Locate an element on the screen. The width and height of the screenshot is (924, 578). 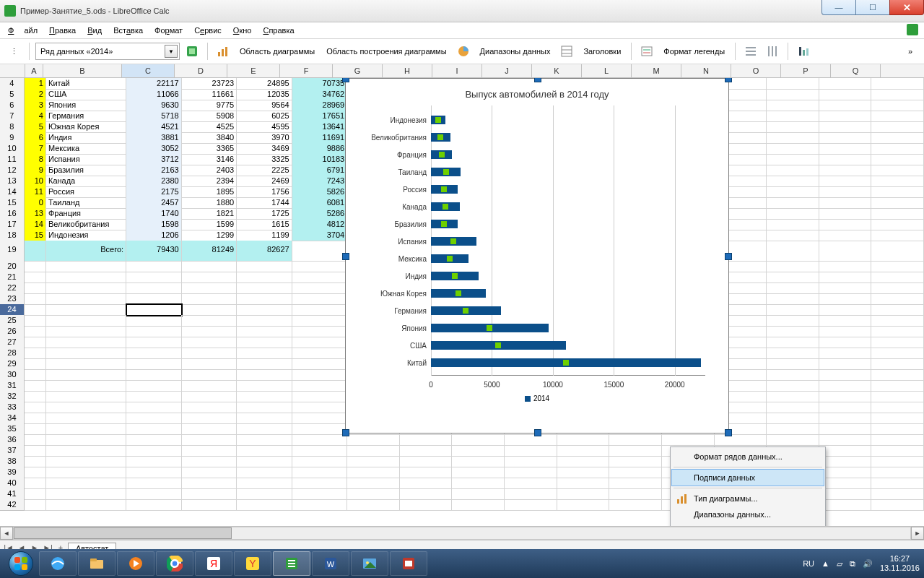
tray-volume-icon: 🔊 is located at coordinates (868, 564).